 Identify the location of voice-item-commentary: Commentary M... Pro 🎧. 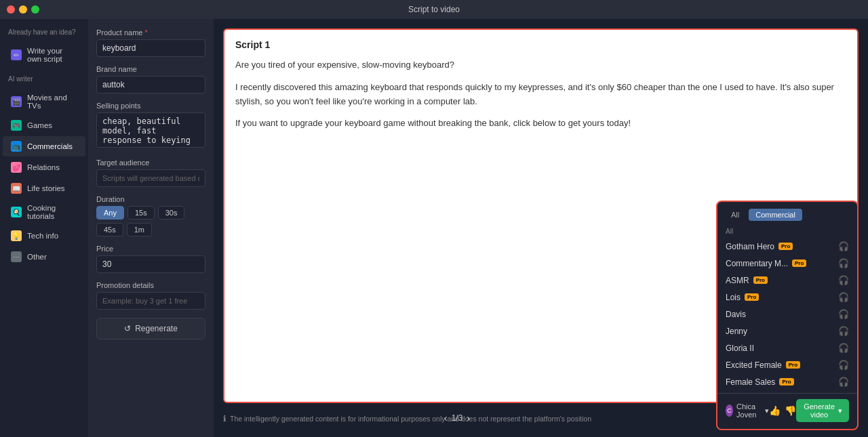
(787, 263).